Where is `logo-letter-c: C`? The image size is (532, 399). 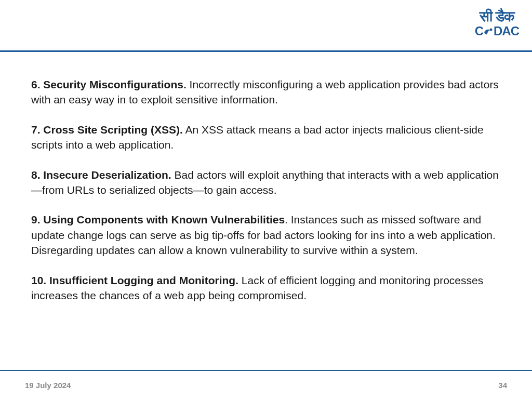
logo-letter-c: C is located at coordinates (479, 31).